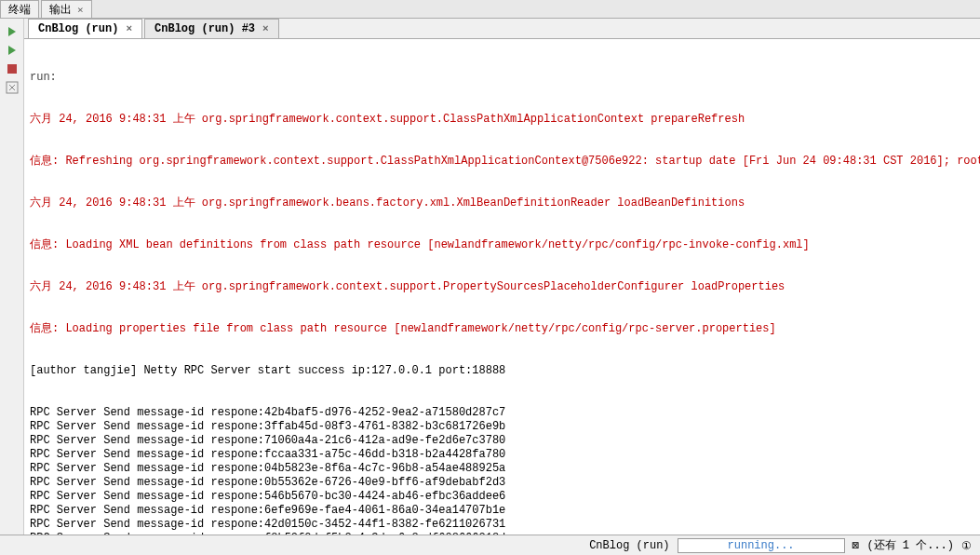 This screenshot has height=555, width=980. I want to click on debug-icon, so click(12, 88).